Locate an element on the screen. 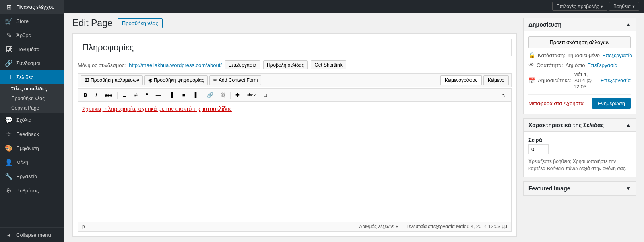  get-shortlink-button: Get Shortlink is located at coordinates (328, 65).